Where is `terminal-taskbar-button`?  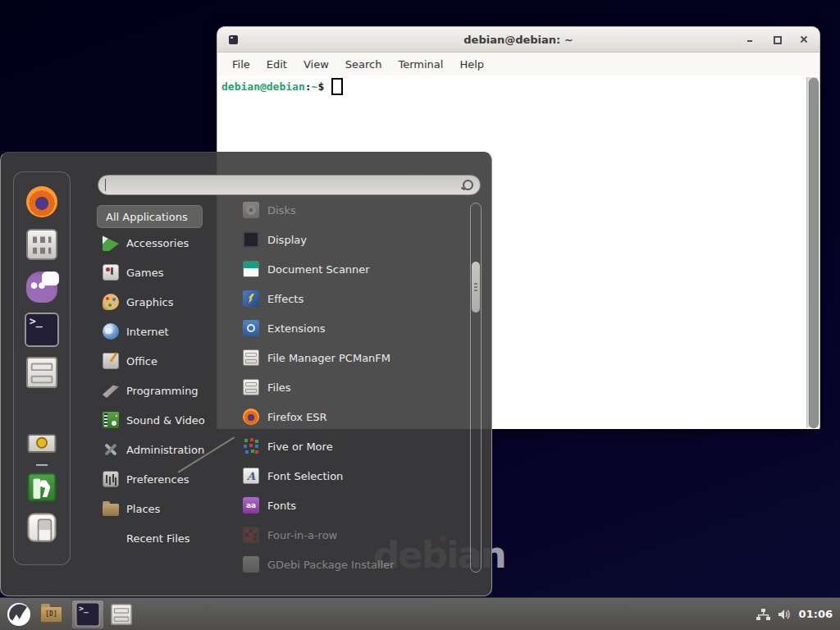 terminal-taskbar-button is located at coordinates (88, 614).